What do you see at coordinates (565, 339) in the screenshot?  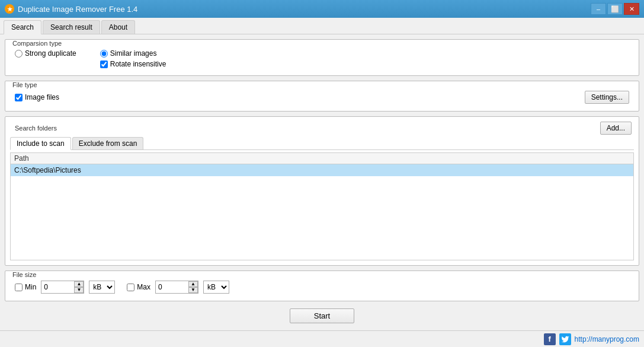 I see `twitter-icon` at bounding box center [565, 339].